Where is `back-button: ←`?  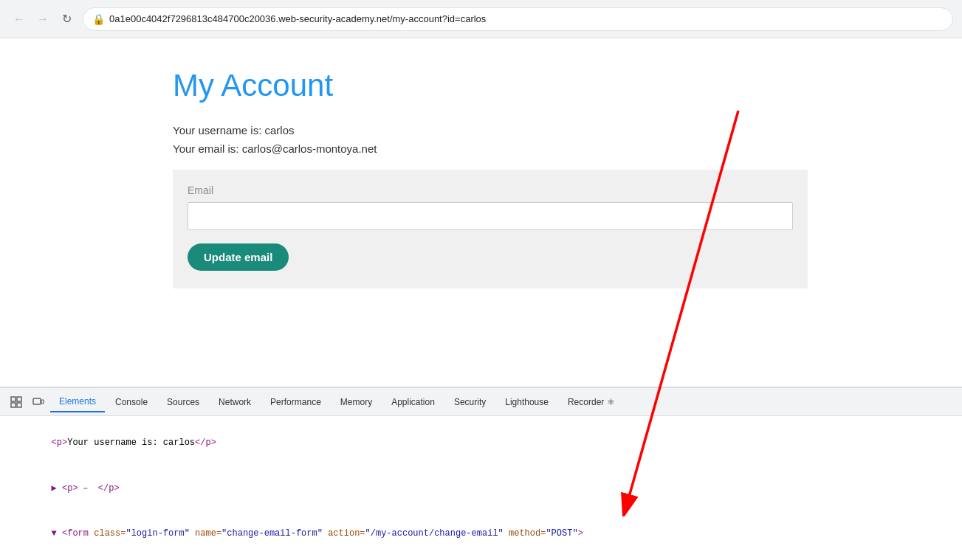 back-button: ← is located at coordinates (19, 19).